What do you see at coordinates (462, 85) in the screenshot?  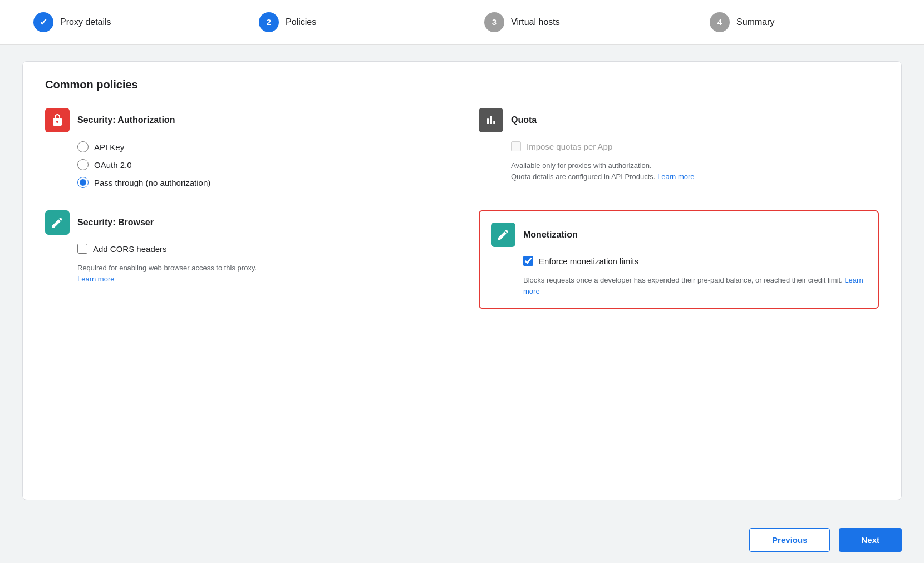 I see `card-title: Common policies` at bounding box center [462, 85].